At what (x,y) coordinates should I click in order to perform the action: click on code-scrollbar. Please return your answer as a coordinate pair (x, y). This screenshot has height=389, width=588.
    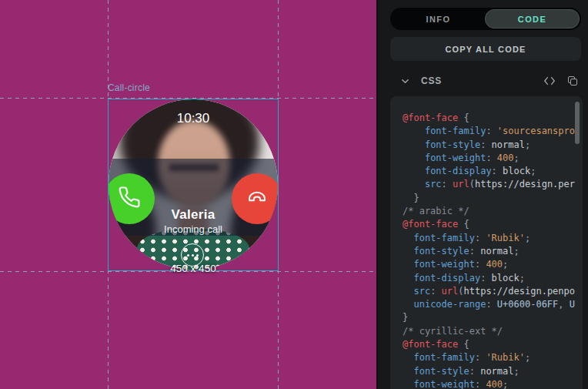
    Looking at the image, I should click on (577, 123).